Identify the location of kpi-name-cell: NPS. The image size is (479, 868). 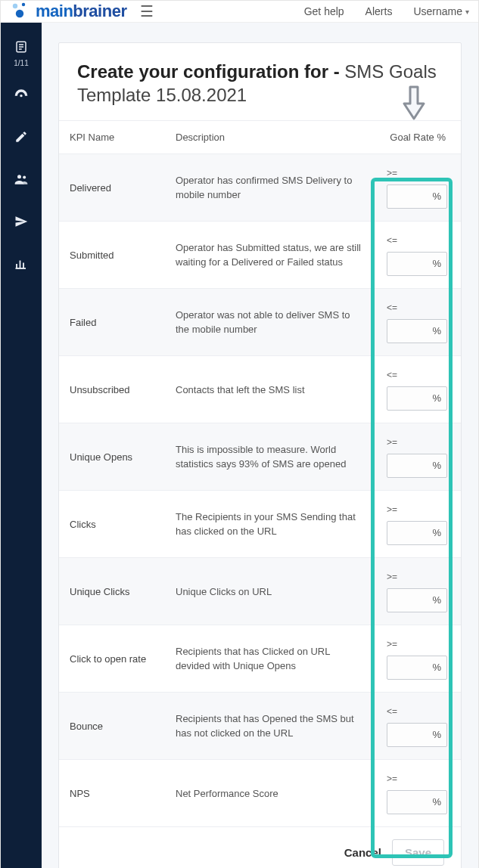
(112, 794).